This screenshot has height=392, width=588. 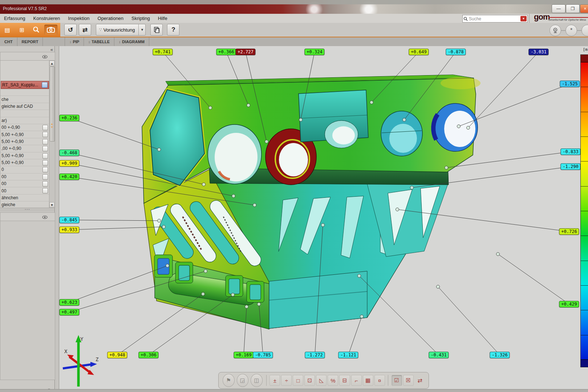 What do you see at coordinates (243, 355) in the screenshot?
I see `deviation-label: +0.169` at bounding box center [243, 355].